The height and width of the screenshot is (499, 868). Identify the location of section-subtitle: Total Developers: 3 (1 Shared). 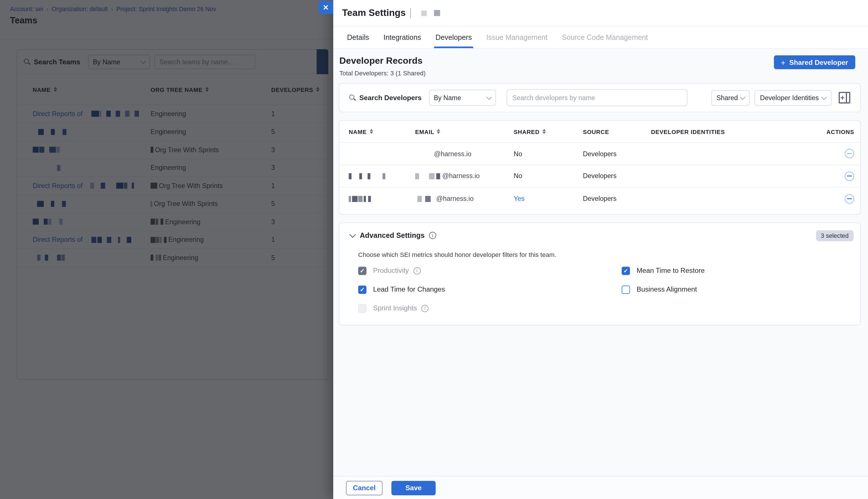
(383, 73).